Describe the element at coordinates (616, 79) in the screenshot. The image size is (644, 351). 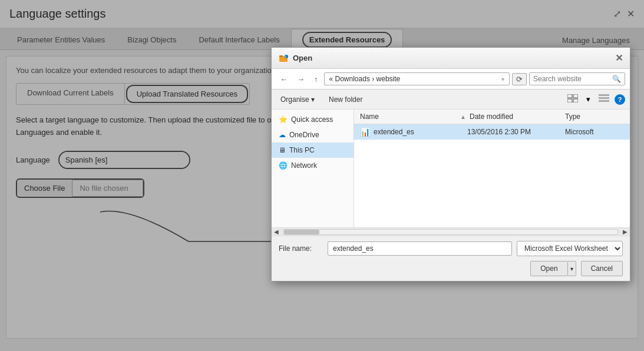
I see `search-icon: 🔍` at that location.